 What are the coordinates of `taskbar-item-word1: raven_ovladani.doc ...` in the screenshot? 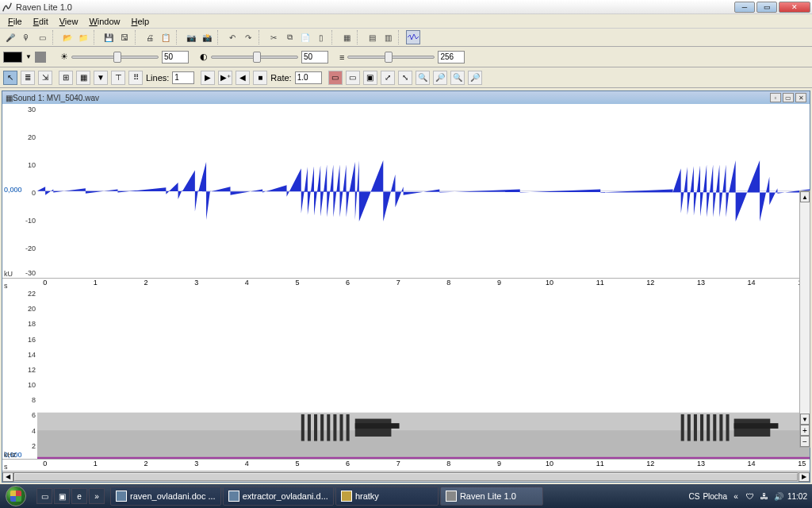 It's located at (166, 496).